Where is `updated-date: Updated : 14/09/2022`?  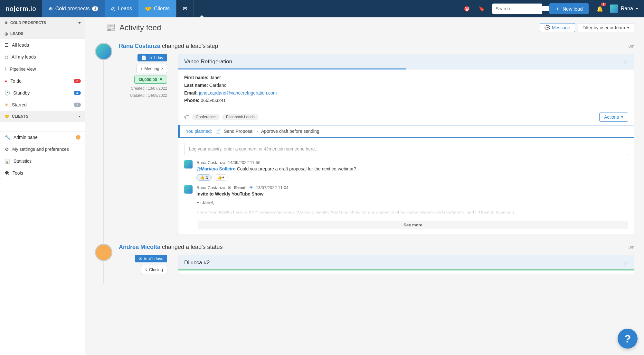 updated-date: Updated : 14/09/2022 is located at coordinates (149, 96).